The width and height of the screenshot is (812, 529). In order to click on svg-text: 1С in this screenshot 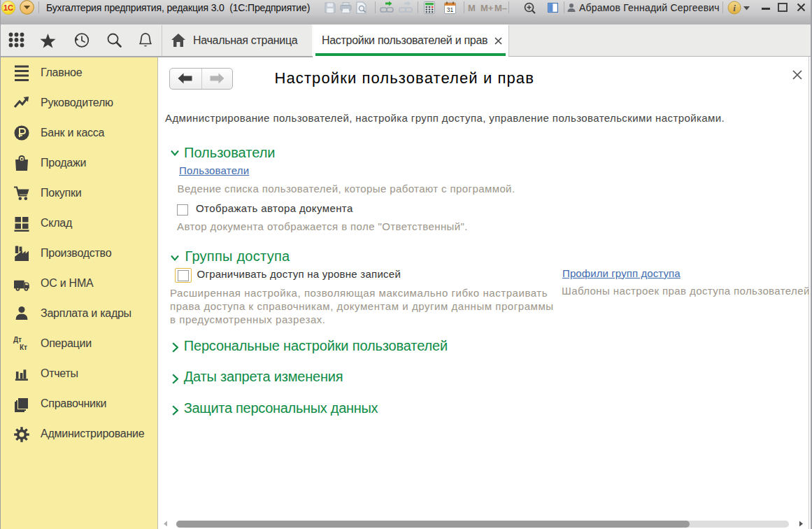, I will do `click(8, 8)`.